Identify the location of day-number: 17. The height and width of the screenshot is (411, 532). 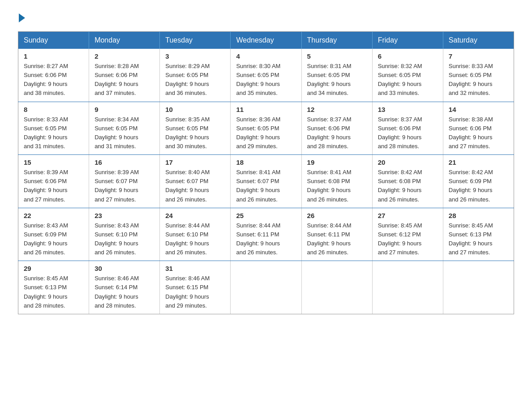
(195, 162).